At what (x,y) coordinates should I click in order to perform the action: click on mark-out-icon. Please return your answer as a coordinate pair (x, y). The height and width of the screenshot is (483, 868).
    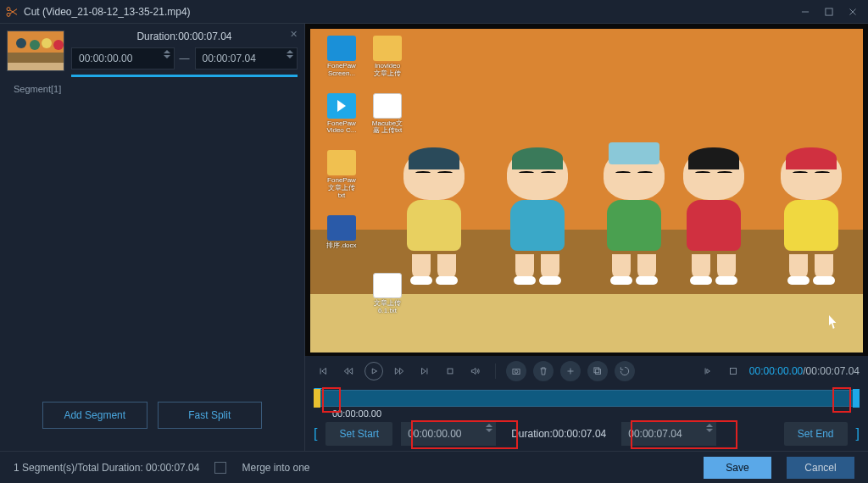
    Looking at the image, I should click on (733, 371).